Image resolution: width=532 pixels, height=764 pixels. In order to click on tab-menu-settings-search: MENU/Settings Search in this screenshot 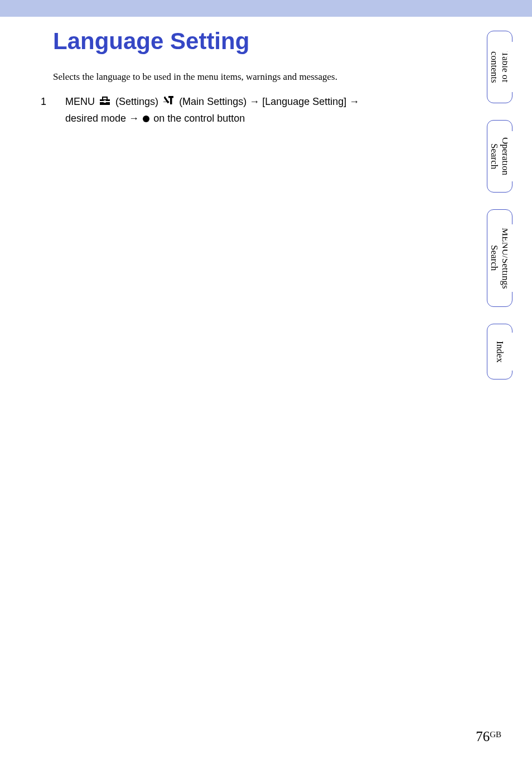, I will do `click(500, 258)`.